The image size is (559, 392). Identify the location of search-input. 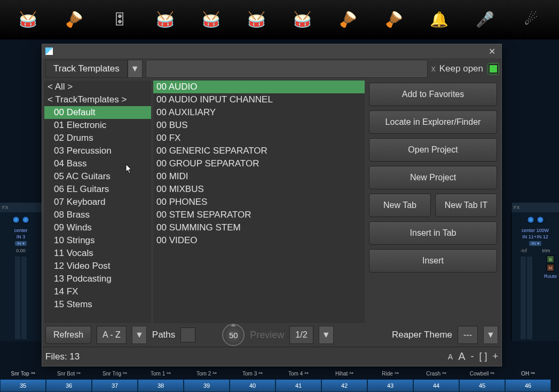
(287, 69).